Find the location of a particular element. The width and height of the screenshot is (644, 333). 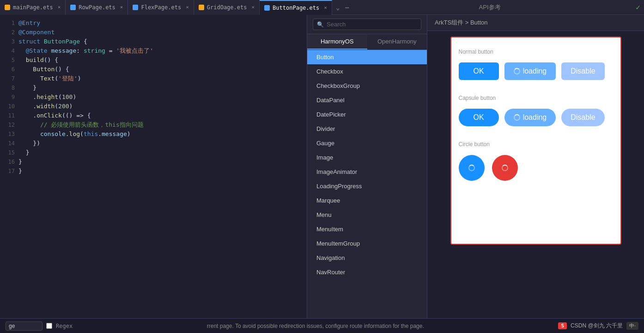

code-line-17: 17 } is located at coordinates (153, 171).